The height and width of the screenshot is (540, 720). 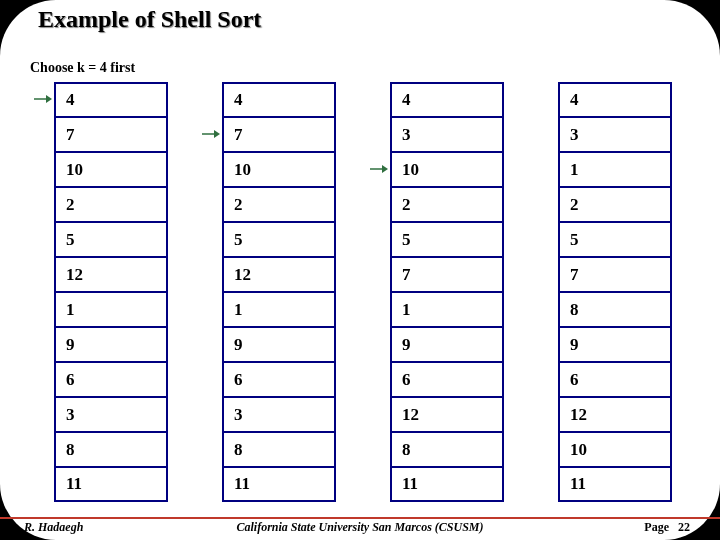 What do you see at coordinates (360, 526) in the screenshot?
I see `footer: A. R. Hadaegh California State Universit…` at bounding box center [360, 526].